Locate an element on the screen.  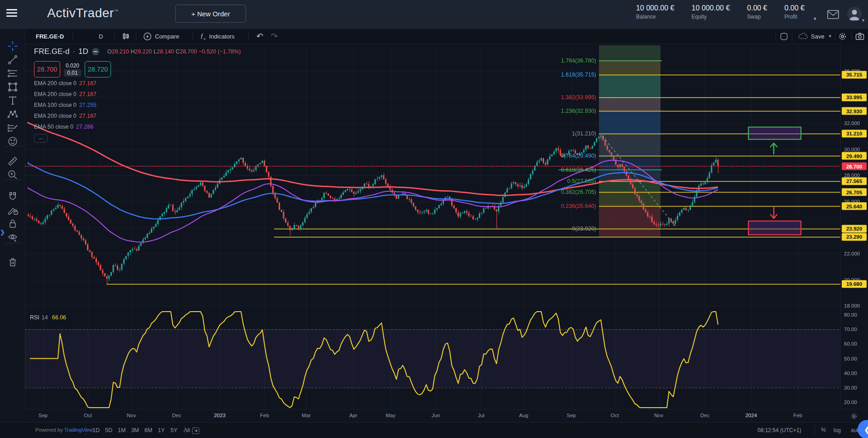
tradingview-link: TradingView is located at coordinates (79, 430).